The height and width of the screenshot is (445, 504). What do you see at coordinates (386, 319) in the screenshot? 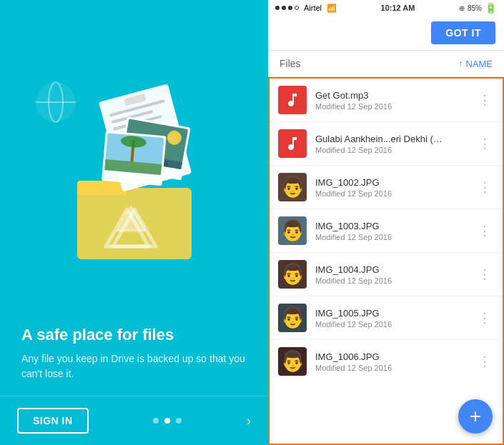
I see `file-item: 👨 IMG_1005.JPG Modified 12 Sep 2016 ⋮` at bounding box center [386, 319].